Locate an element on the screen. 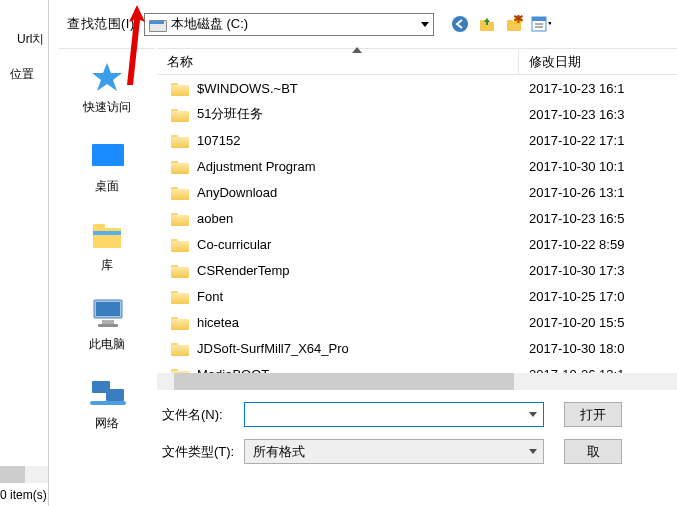 The width and height of the screenshot is (677, 506). item-name: Co-curricular is located at coordinates (234, 244).